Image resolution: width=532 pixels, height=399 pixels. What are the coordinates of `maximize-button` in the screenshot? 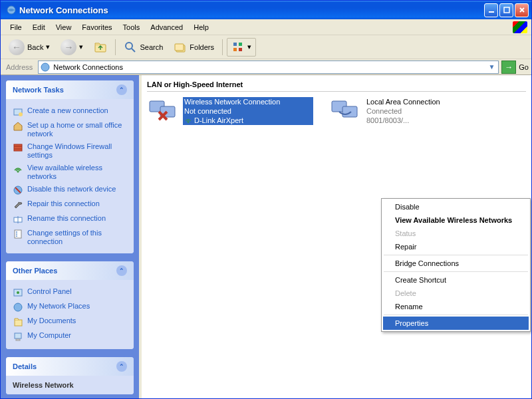 It's located at (507, 11).